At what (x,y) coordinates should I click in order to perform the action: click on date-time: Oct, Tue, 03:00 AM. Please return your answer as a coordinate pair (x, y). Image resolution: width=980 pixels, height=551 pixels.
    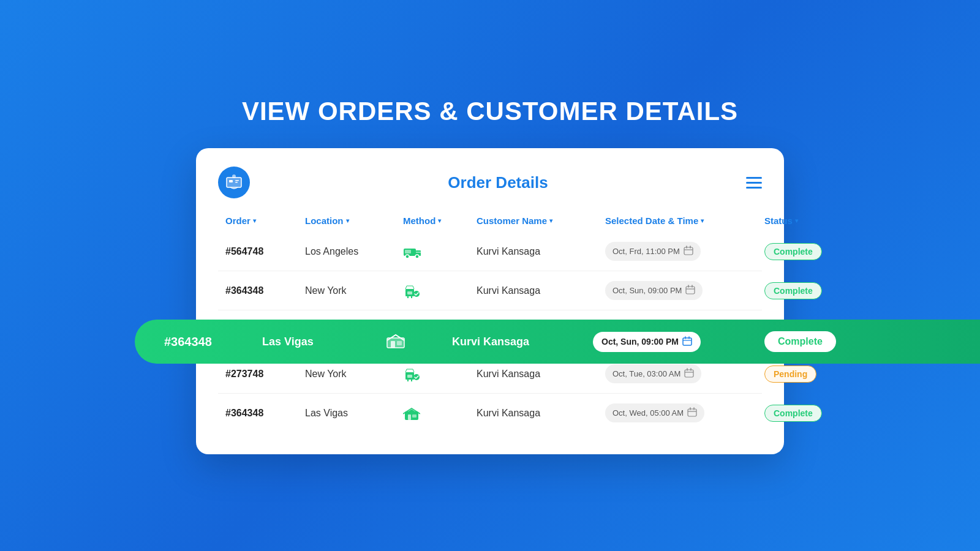
    Looking at the image, I should click on (685, 373).